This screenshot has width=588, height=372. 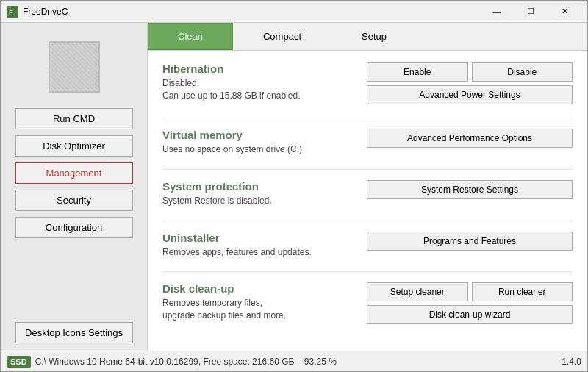 I want to click on hibernation-advanced-row: Advanced Power Settings, so click(x=470, y=95).